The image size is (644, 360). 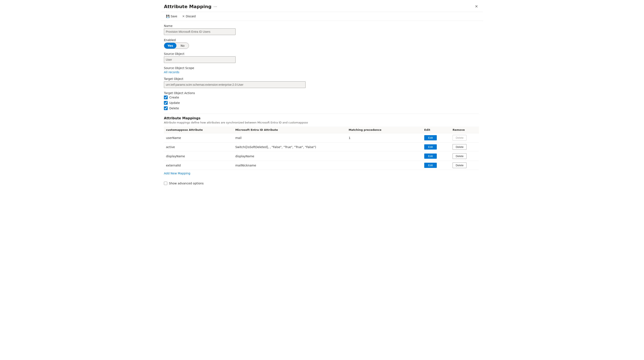 I want to click on cell-matching-0: 1, so click(x=384, y=138).